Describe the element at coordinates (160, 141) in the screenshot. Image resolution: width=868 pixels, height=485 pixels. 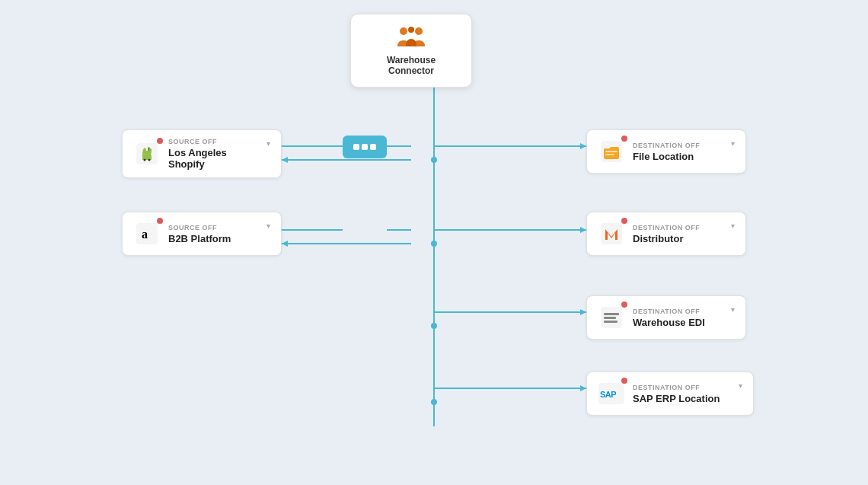
I see `source-shopify-status` at that location.